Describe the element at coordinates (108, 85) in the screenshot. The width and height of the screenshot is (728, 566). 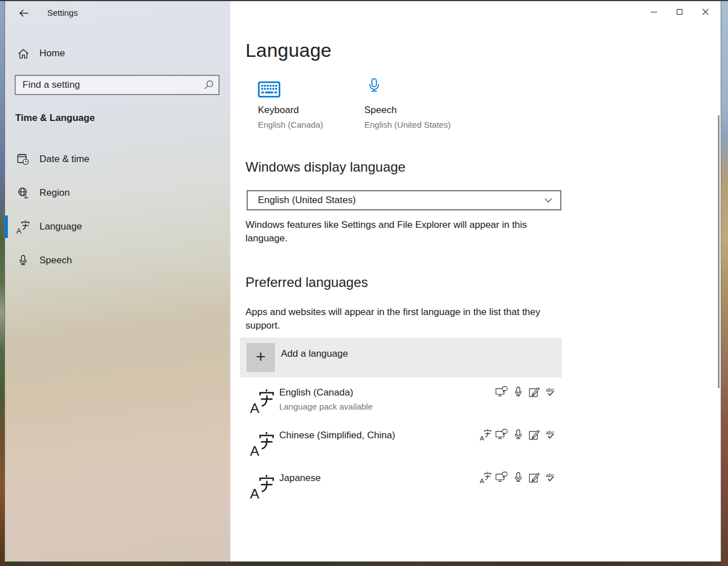
I see `search-input` at that location.